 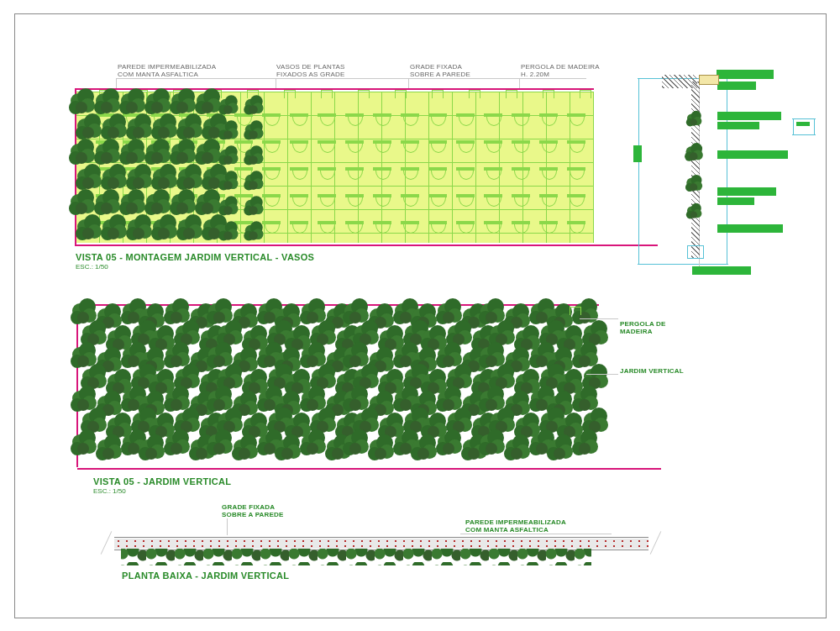 I want to click on view2-scale: ESC.: 1/50, so click(x=109, y=491).